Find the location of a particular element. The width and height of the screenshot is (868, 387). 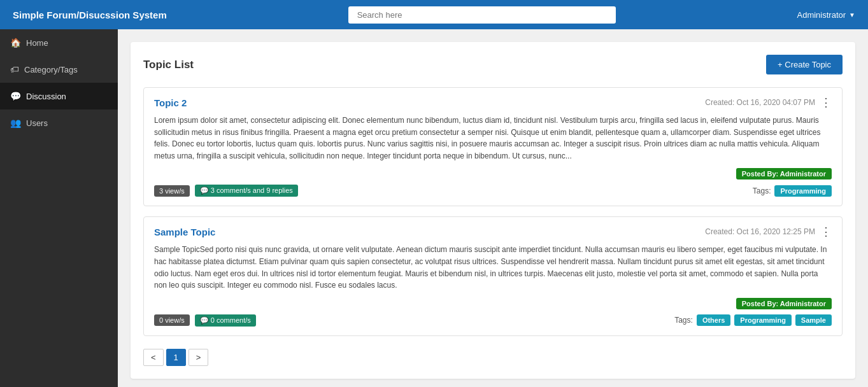

topic2-tags: Tags: Programming is located at coordinates (792, 191).